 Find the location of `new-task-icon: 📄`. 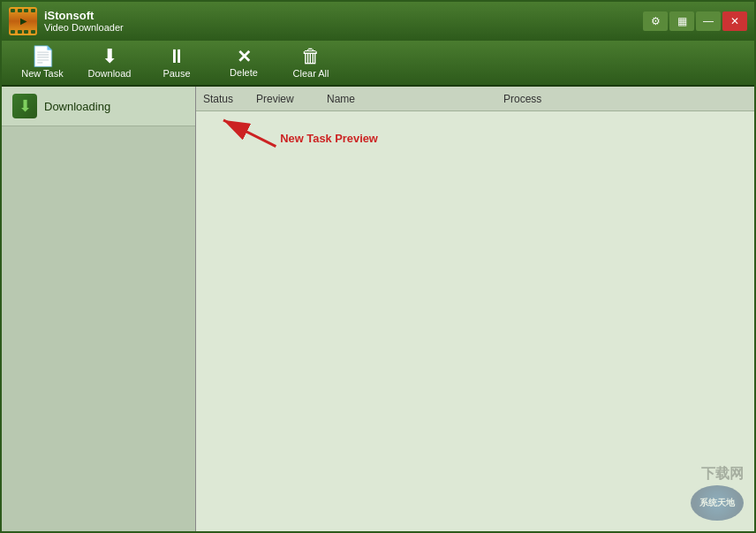

new-task-icon: 📄 is located at coordinates (42, 57).